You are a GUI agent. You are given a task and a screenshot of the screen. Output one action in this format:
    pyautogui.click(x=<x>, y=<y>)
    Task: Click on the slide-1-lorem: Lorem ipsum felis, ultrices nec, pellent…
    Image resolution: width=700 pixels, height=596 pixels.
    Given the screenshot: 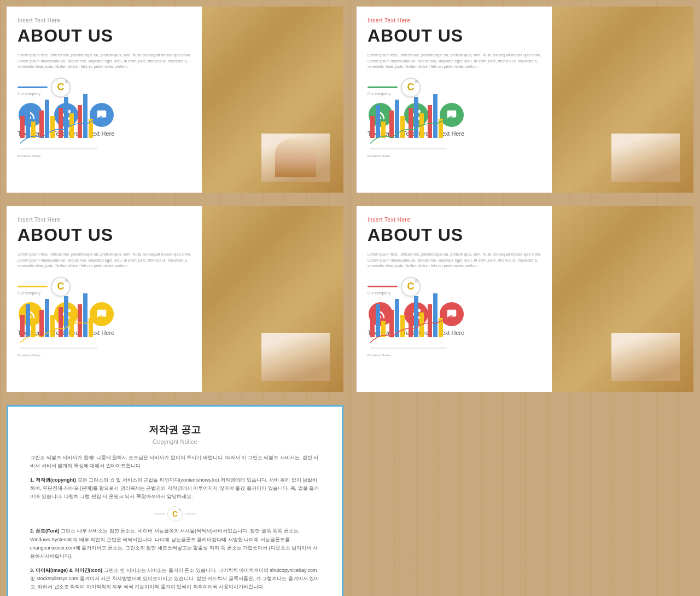 What is the action you would take?
    pyautogui.click(x=109, y=61)
    